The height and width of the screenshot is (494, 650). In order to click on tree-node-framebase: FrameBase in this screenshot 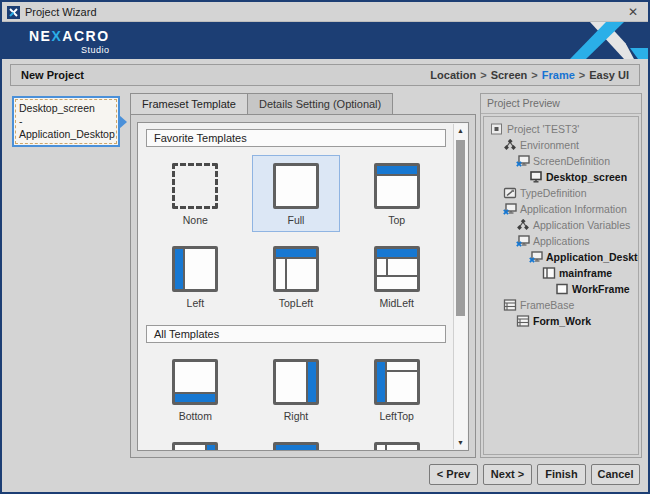, I will do `click(561, 305)`.